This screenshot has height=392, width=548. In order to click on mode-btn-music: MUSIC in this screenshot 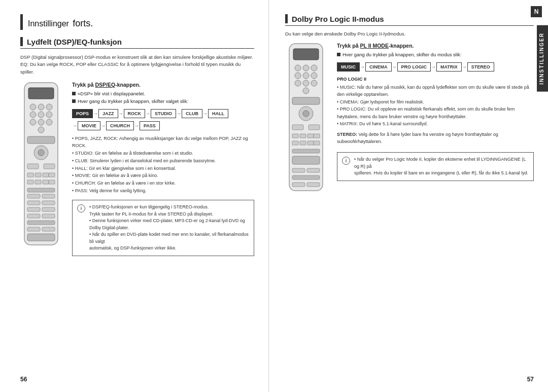, I will do `click(348, 67)`.